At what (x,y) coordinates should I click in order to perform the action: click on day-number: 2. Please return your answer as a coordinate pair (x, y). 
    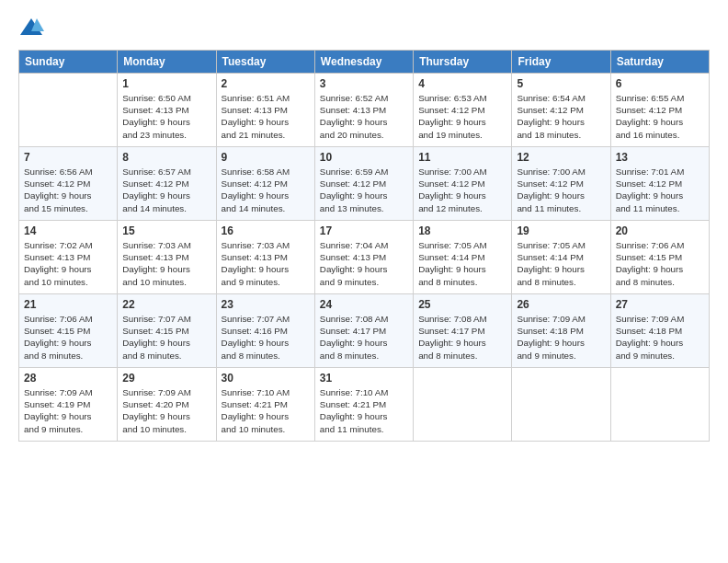
    Looking at the image, I should click on (266, 84).